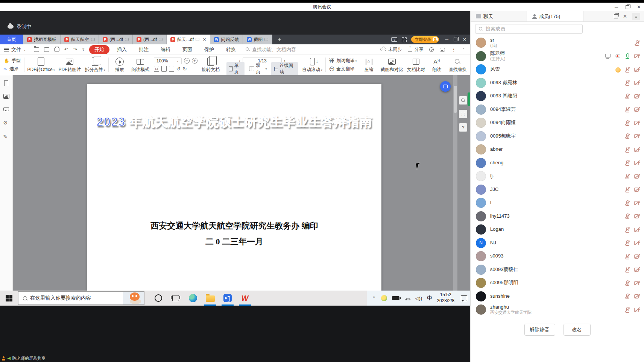 The image size is (644, 362). What do you see at coordinates (172, 69) in the screenshot?
I see `fit-height-icon` at bounding box center [172, 69].